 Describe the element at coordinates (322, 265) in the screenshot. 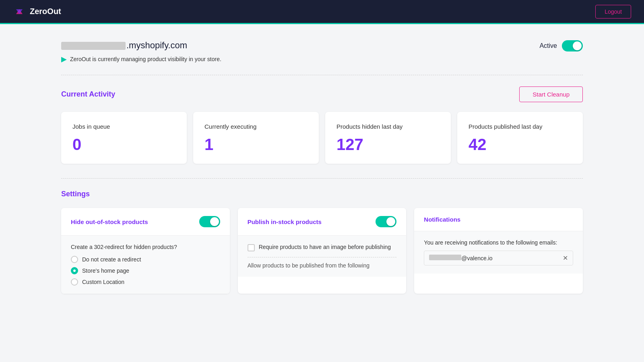

I see `publish-from-text: Allow products to be published from the …` at that location.